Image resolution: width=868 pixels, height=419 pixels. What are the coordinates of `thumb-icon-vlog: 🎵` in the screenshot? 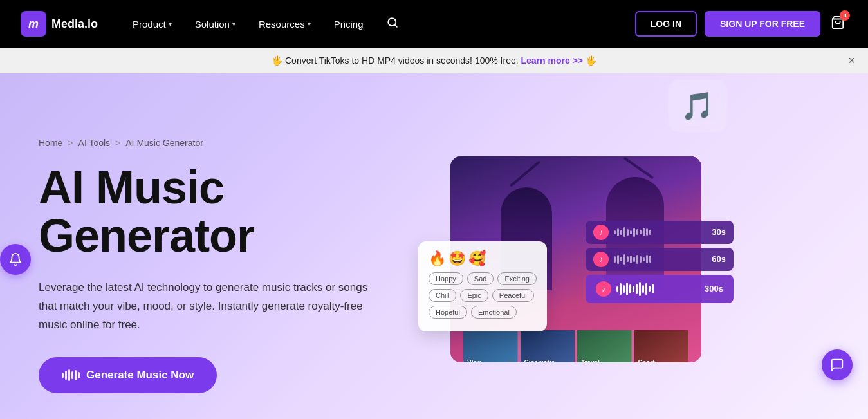 It's located at (510, 360).